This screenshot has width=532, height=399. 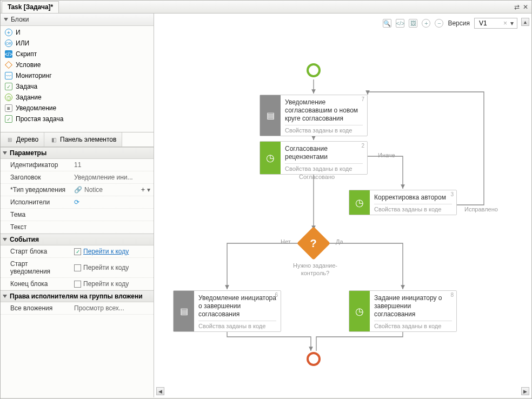 What do you see at coordinates (112, 165) in the screenshot?
I see `prop-value-id: 11` at bounding box center [112, 165].